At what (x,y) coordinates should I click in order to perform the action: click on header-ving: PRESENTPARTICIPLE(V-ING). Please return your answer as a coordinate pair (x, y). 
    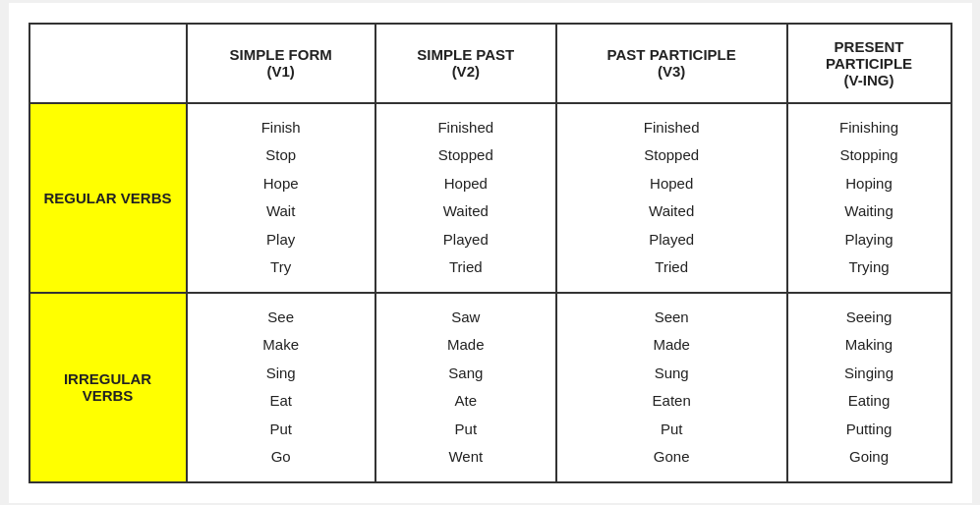
    Looking at the image, I should click on (869, 63).